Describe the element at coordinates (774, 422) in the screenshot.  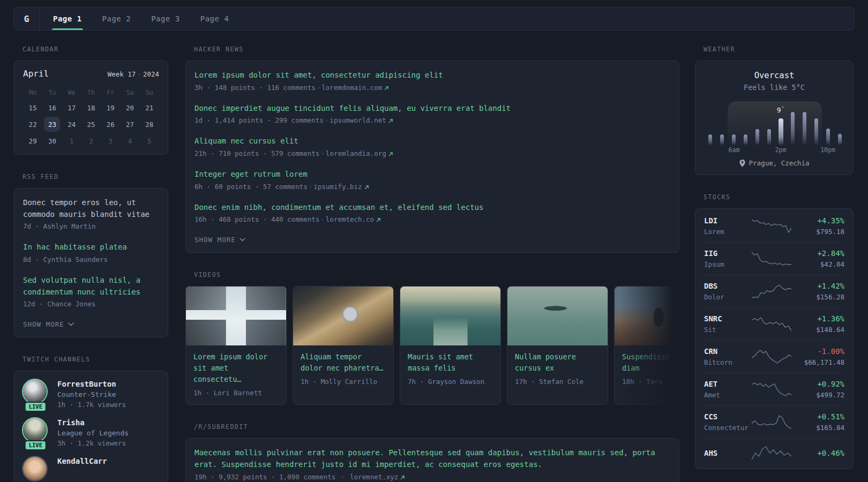
I see `stock-row: CCSConsectetur+0.51%$165.84` at that location.